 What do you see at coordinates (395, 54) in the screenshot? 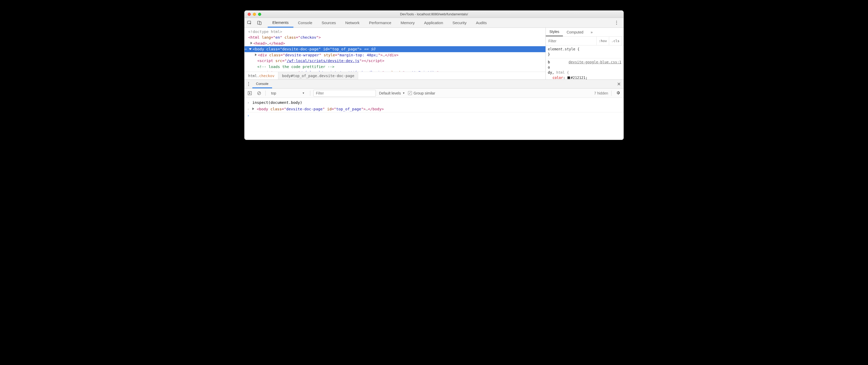
I see `elements-panel: <!doctype html> <html lang="en" class="c…` at bounding box center [395, 54].